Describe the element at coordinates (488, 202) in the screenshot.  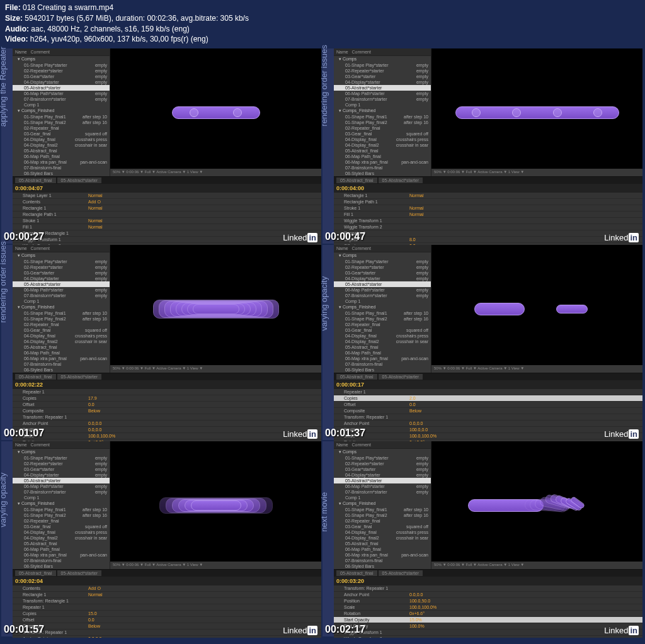
I see `timeline-property-row: Rectangle Path 1` at that location.